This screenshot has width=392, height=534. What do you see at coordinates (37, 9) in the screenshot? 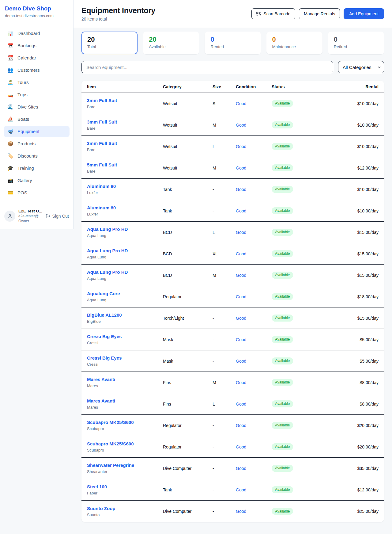
I see `shop-name-link: Demo Dive Shop` at bounding box center [37, 9].